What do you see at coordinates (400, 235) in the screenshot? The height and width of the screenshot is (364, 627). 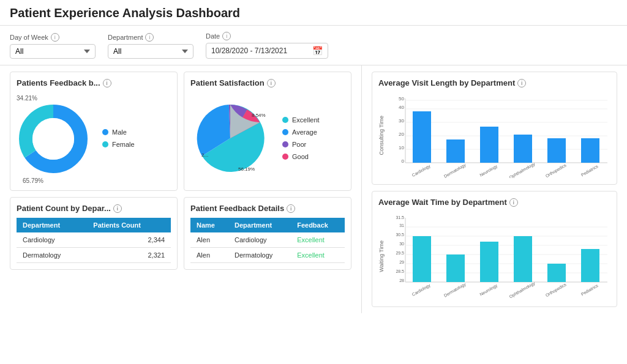 I see `svg-text: 30.5` at bounding box center [400, 235].